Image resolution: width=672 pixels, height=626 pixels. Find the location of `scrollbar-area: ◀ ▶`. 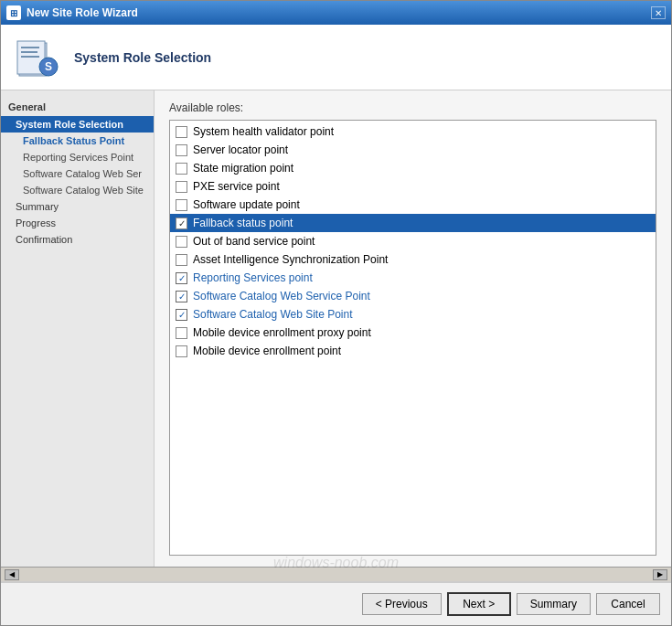

scrollbar-area: ◀ ▶ is located at coordinates (336, 574).